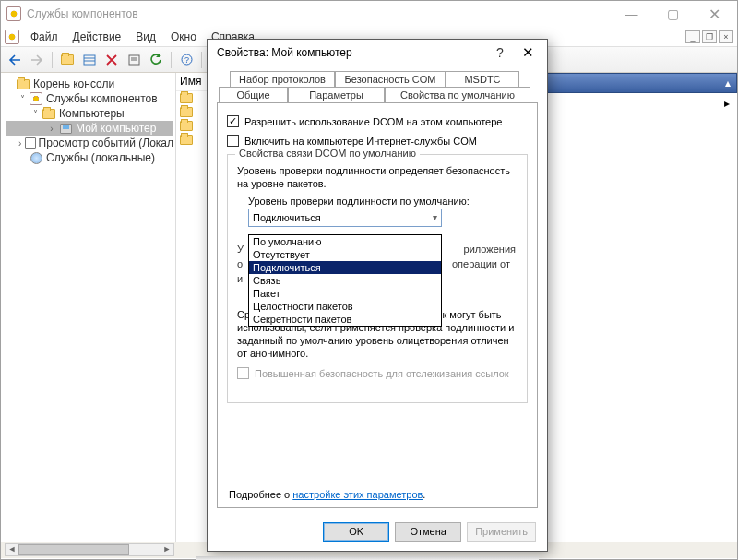 The image size is (738, 560). What do you see at coordinates (458, 94) in the screenshot?
I see `tab-default-properties: Свойства по умолчанию` at bounding box center [458, 94].